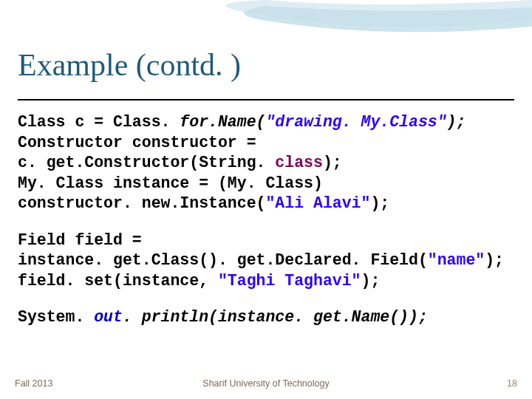 The width and height of the screenshot is (532, 399). Describe the element at coordinates (269, 318) in the screenshot. I see `code-line: System. out. println(instance. get.Name(…` at that location.